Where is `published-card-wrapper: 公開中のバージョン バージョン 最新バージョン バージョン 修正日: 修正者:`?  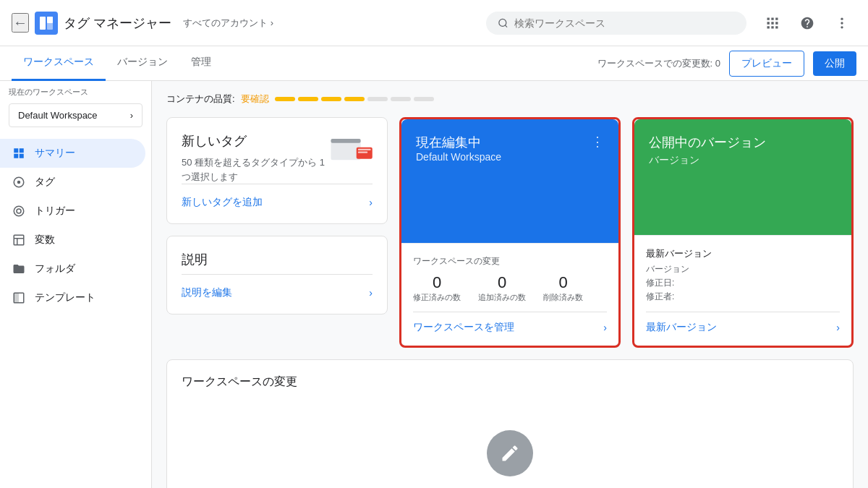
published-card-wrapper: 公開中のバージョン バージョン 最新バージョン バージョン 修正日: 修正者: is located at coordinates (743, 233).